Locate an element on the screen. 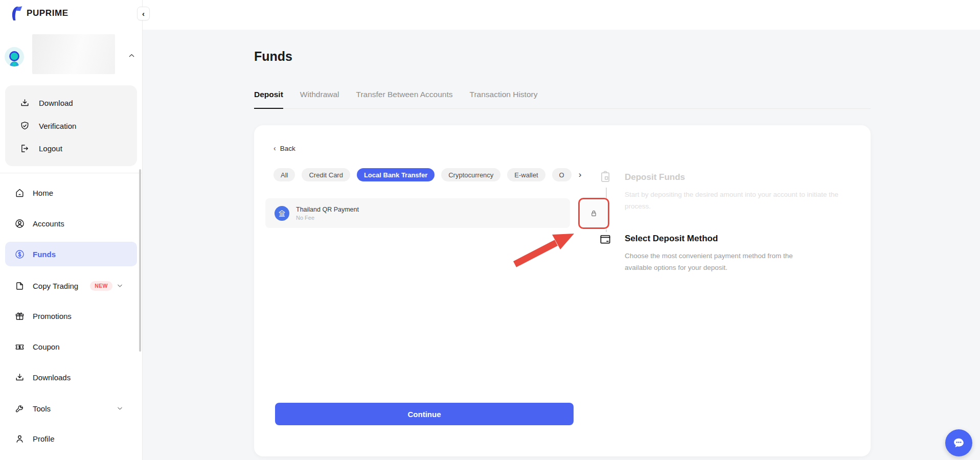 The width and height of the screenshot is (980, 460). sidebar-item-download: Download is located at coordinates (71, 103).